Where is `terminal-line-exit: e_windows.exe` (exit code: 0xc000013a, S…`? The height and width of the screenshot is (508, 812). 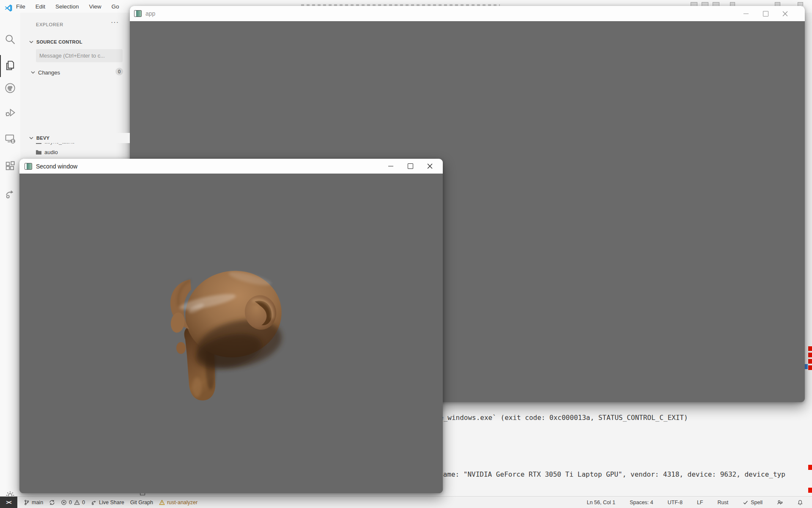 terminal-line-exit: e_windows.exe` (exit code: 0xc000013a, S… is located at coordinates (565, 417).